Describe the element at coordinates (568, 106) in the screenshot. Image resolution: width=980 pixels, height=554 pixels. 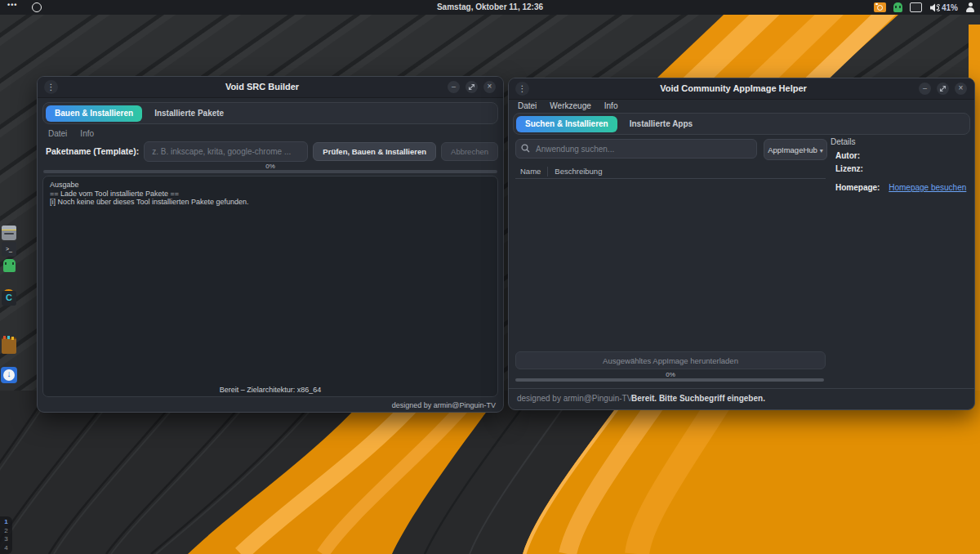
I see `helper-menubar: Datei Werkzeuge Info` at that location.